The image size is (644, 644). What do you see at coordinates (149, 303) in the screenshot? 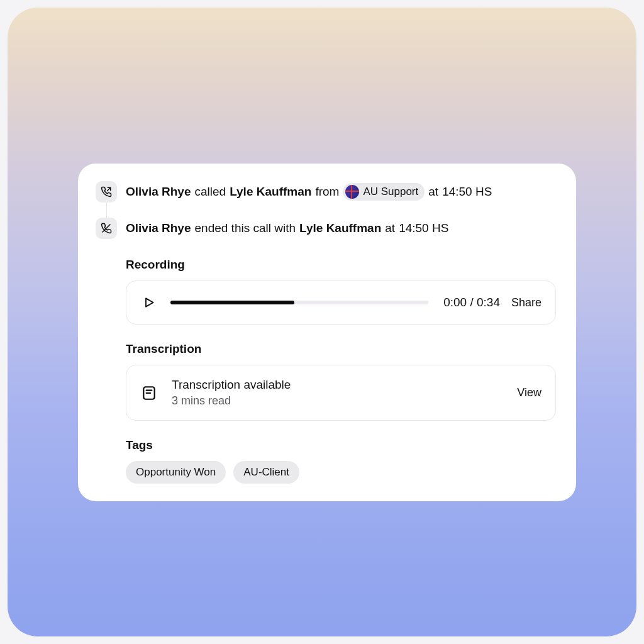
I see `play-icon` at bounding box center [149, 303].